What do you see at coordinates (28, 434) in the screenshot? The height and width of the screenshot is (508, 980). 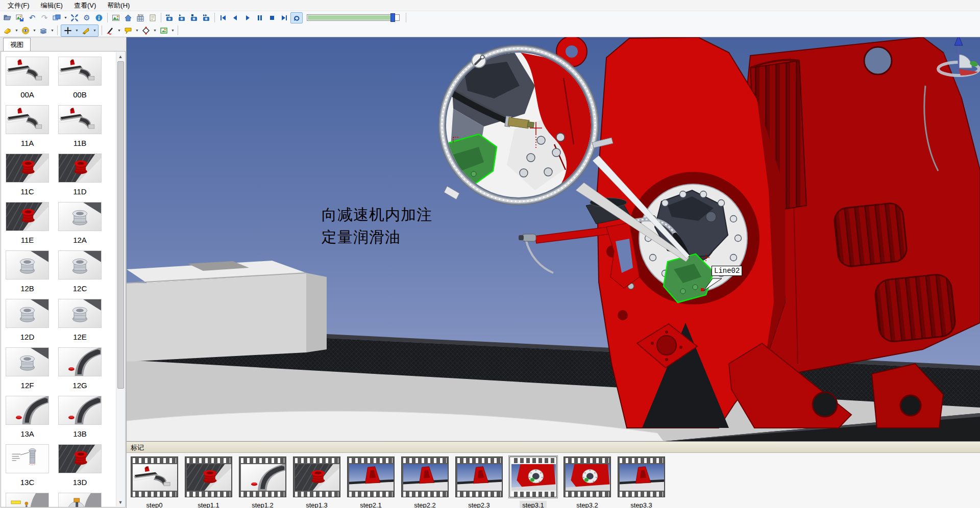 I see `view-thumbnail-label: 13A` at bounding box center [28, 434].